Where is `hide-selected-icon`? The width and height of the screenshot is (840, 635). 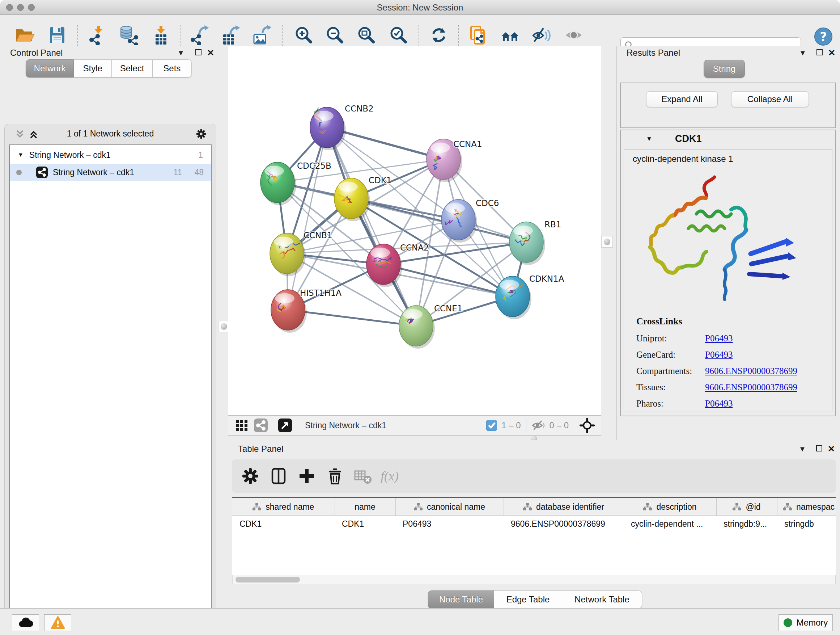 hide-selected-icon is located at coordinates (542, 35).